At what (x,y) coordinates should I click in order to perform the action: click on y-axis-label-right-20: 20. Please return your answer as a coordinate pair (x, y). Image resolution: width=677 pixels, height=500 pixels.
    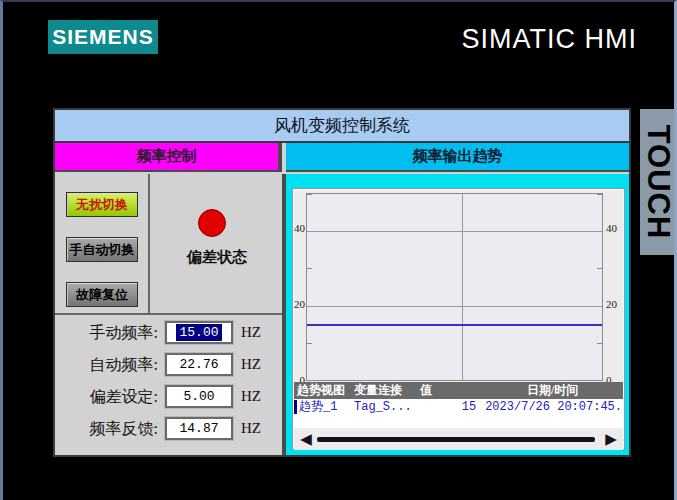
    Looking at the image, I should click on (614, 304).